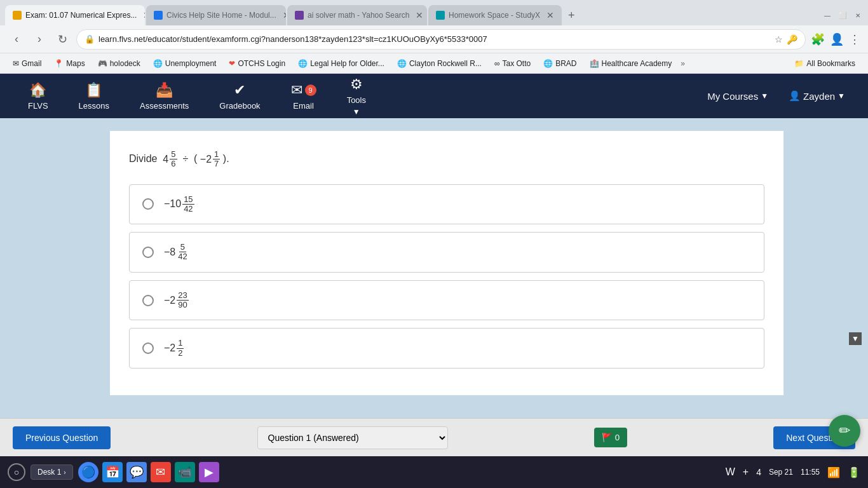 The image size is (868, 488). Describe the element at coordinates (353, 438) in the screenshot. I see `question-select: Question 1 (Answered)` at that location.